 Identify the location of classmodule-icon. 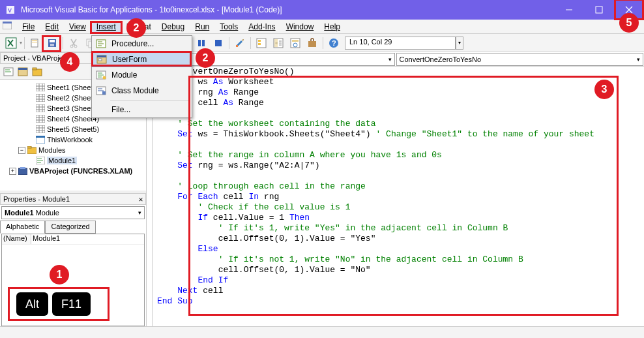
(101, 91).